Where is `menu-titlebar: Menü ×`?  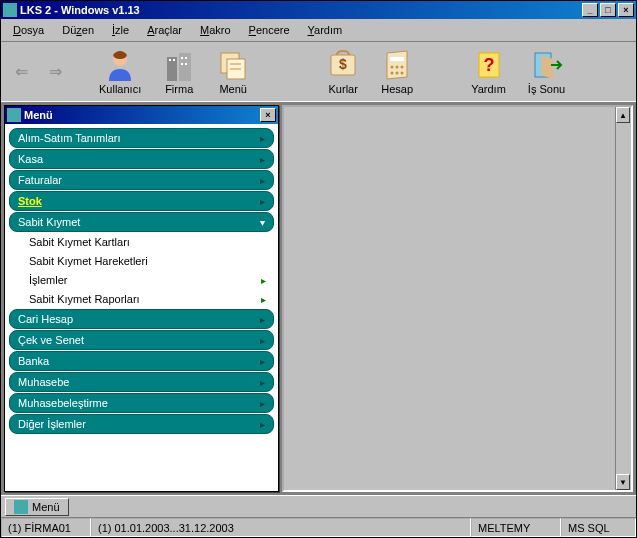
menu-titlebar: Menü × is located at coordinates (142, 115).